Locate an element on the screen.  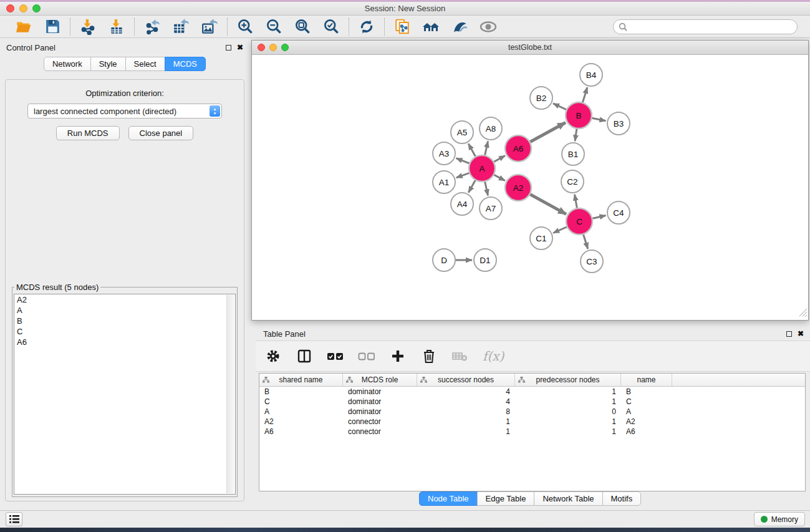
graph-node-b: B is located at coordinates (579, 115).